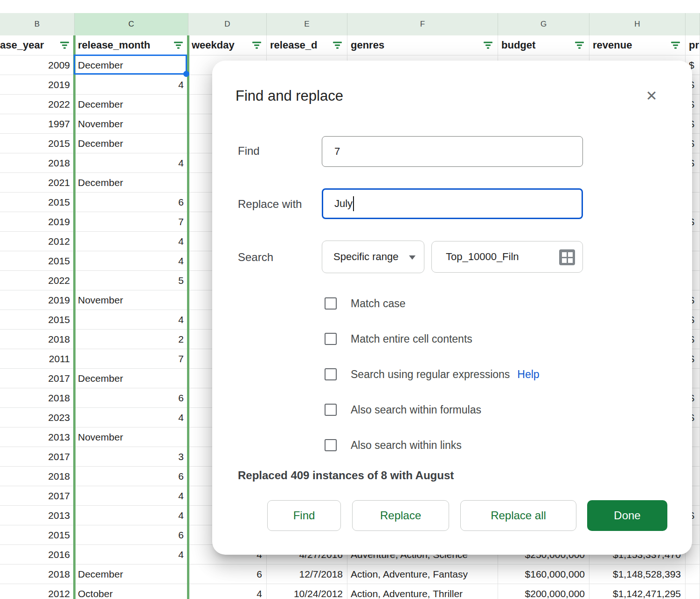 This screenshot has width=700, height=599. I want to click on cell-year: 1997, so click(37, 124).